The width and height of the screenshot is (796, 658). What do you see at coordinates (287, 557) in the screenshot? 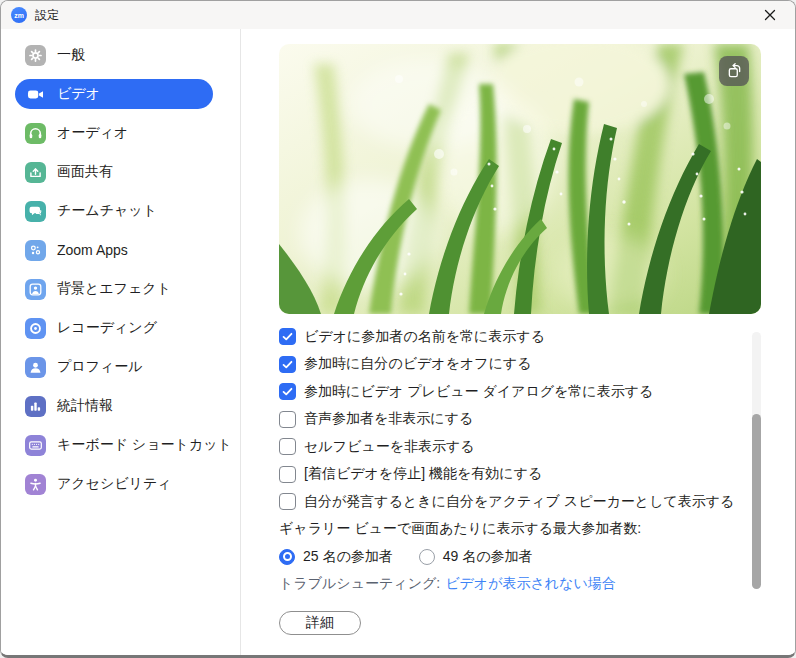
I see `radio-25-participants` at bounding box center [287, 557].